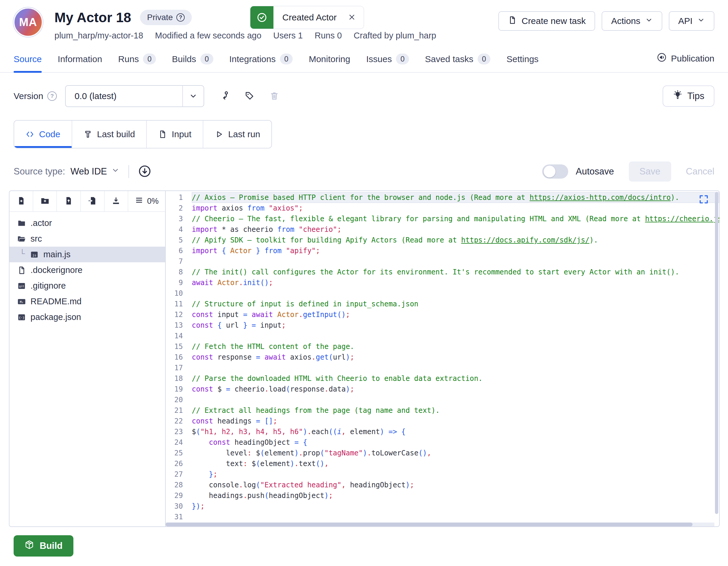 This screenshot has height=566, width=728. I want to click on toast-message: Created Actor, so click(310, 17).